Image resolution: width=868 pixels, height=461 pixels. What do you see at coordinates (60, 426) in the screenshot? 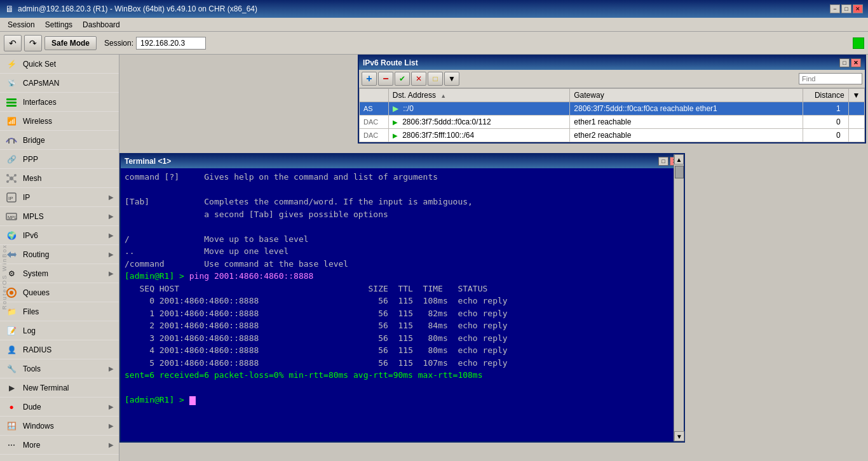
I see `sidebar-item-windows: 🪟 Windows ▶` at bounding box center [60, 426].